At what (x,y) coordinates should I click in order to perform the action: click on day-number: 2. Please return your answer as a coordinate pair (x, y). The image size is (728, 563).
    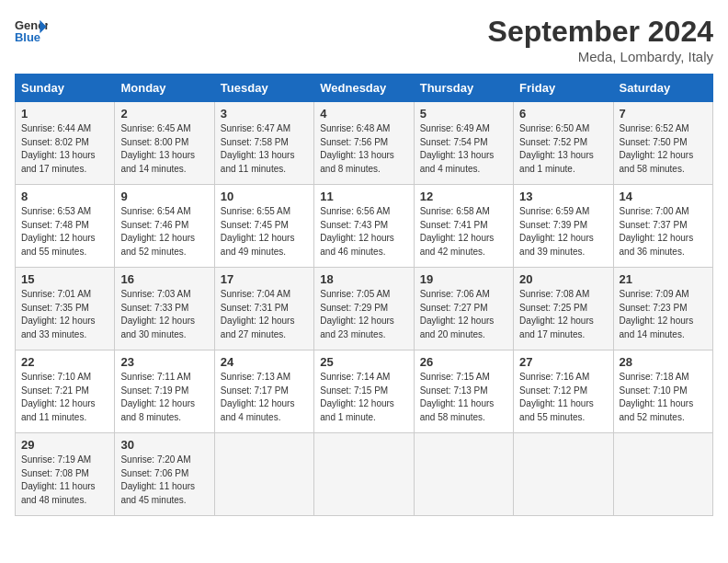
    Looking at the image, I should click on (164, 114).